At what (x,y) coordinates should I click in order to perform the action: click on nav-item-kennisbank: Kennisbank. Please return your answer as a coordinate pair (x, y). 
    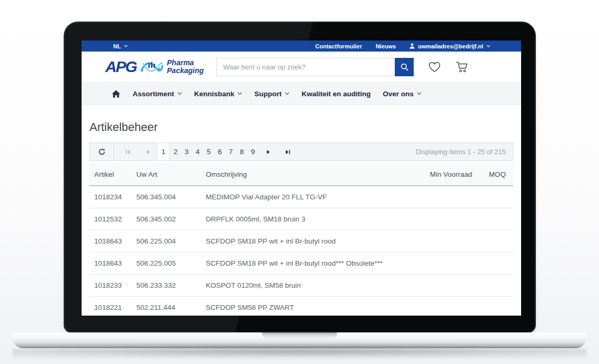
    Looking at the image, I should click on (218, 94).